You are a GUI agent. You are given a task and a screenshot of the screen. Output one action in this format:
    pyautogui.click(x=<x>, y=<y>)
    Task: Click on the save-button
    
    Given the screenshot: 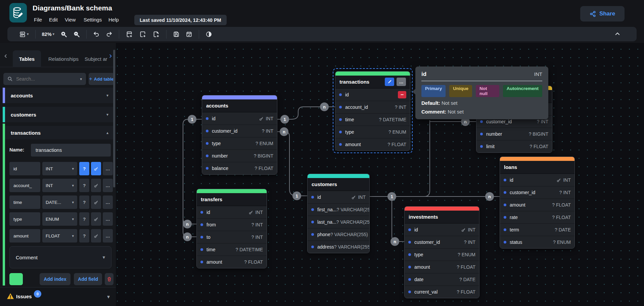 What is the action you would take?
    pyautogui.click(x=176, y=34)
    